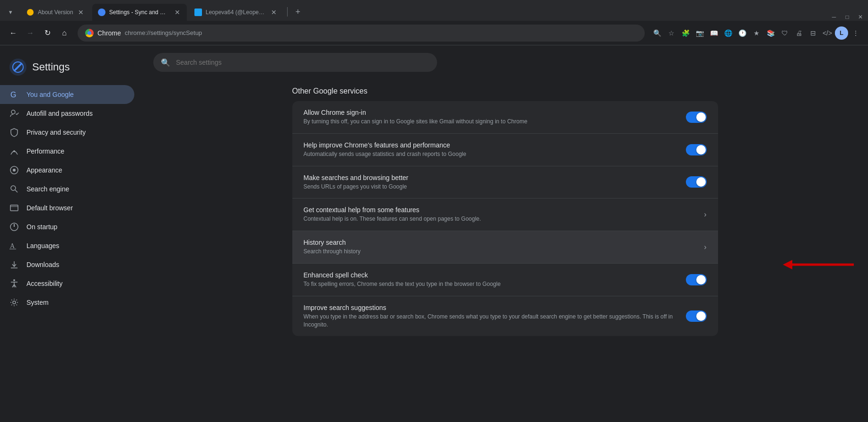 The image size is (868, 422). Describe the element at coordinates (491, 117) in the screenshot. I see `setting-text-allow-signin: Allow Chrome sign-in By turning this off…` at that location.